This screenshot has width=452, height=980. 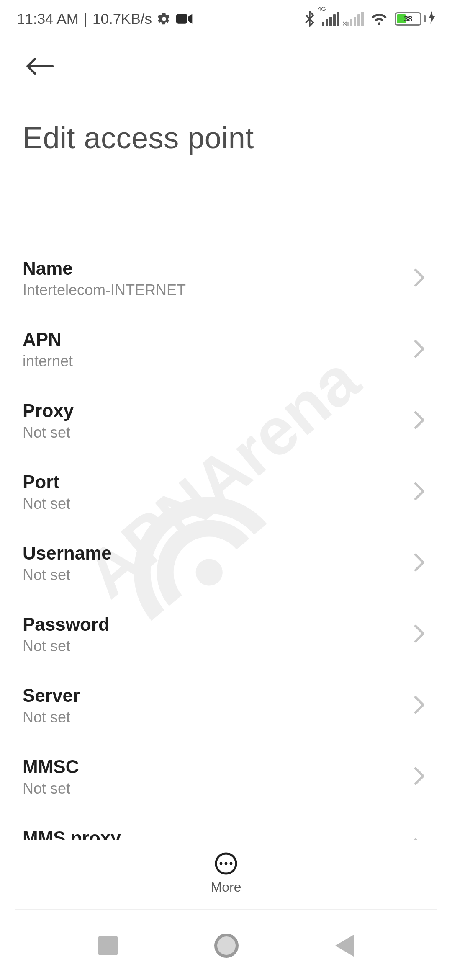 What do you see at coordinates (48, 19) in the screenshot?
I see `status-time: 11:34 AM` at bounding box center [48, 19].